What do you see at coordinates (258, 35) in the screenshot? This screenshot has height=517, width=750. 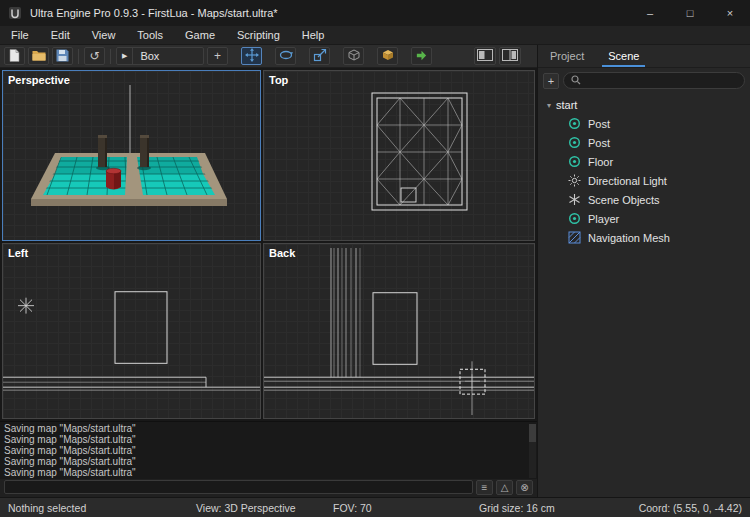 I see `menu-scripting: Scripting` at bounding box center [258, 35].